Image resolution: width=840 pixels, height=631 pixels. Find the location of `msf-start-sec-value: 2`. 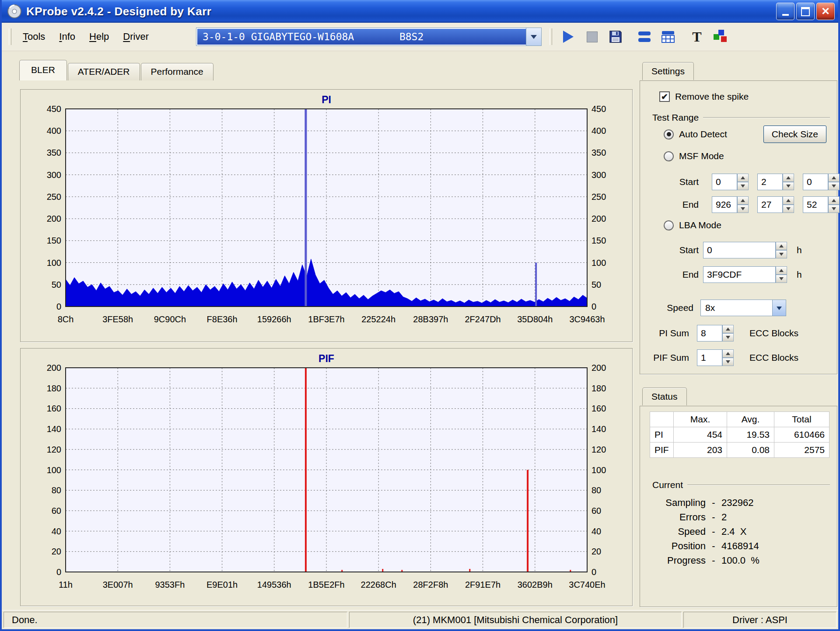

msf-start-sec-value: 2 is located at coordinates (770, 182).